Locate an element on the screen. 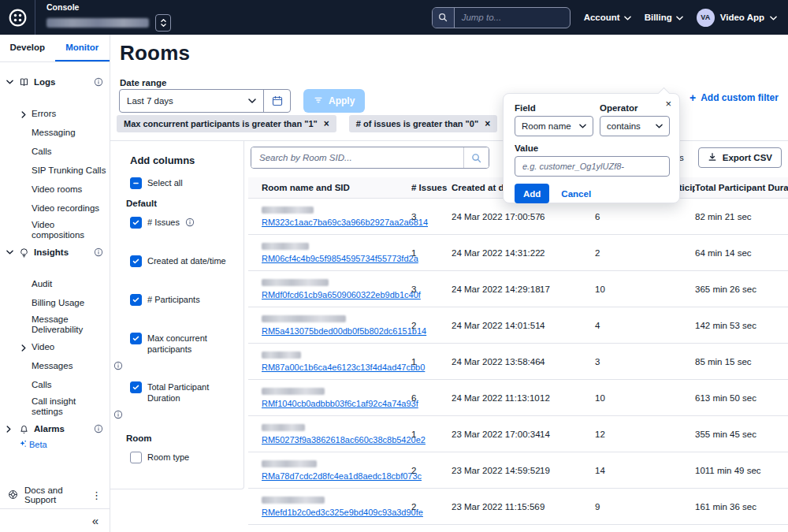  date-range-select: Last 7 days is located at coordinates (205, 101).